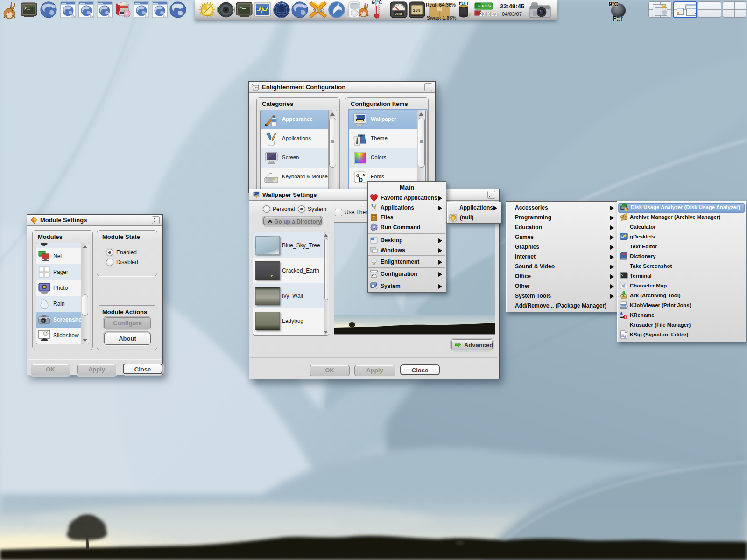  What do you see at coordinates (512, 14) in the screenshot?
I see `svg-text: 04/03/07` at bounding box center [512, 14].